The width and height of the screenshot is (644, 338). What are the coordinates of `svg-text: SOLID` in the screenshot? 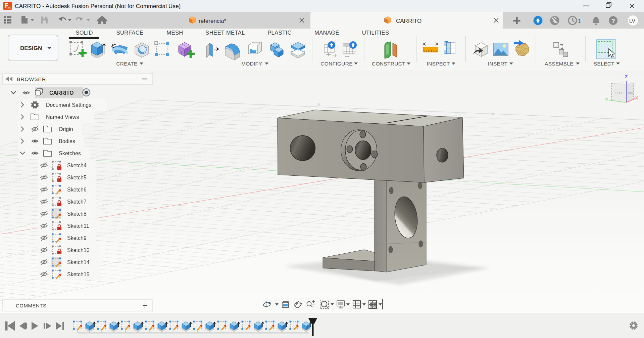 It's located at (84, 33).